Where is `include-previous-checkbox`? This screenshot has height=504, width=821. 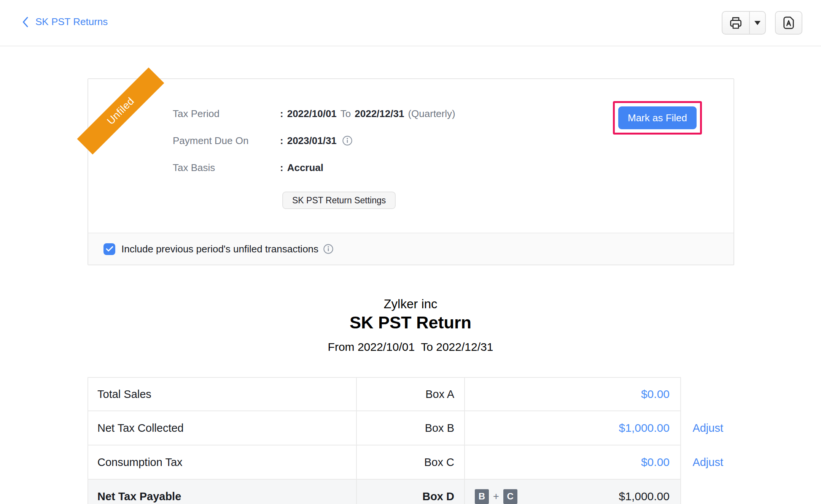 include-previous-checkbox is located at coordinates (110, 249).